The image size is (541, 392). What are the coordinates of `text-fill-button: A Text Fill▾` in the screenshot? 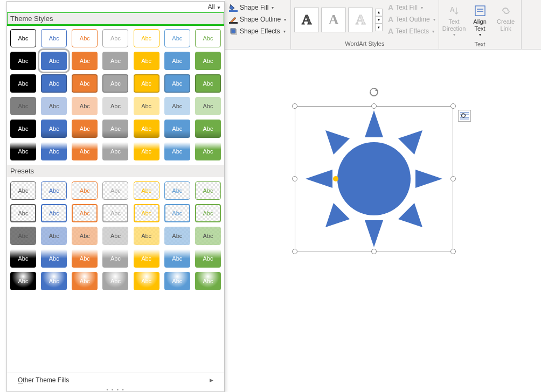 It's located at (412, 8).